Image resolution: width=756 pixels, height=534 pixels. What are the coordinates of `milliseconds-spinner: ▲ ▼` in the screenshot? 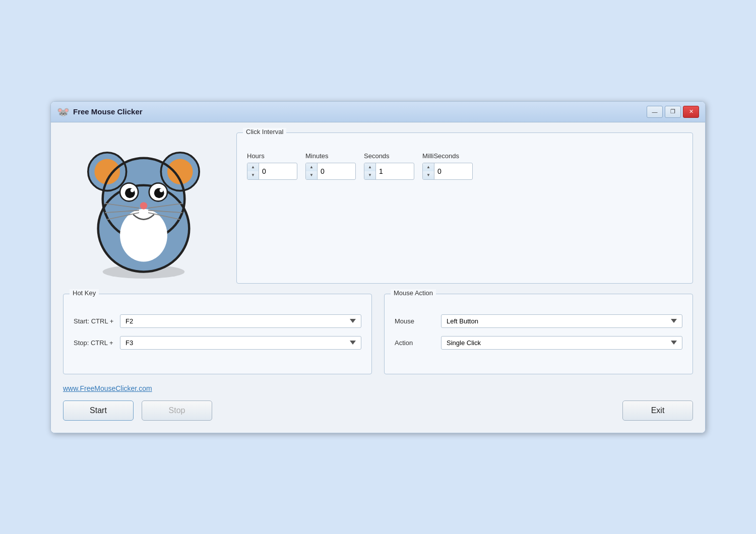 It's located at (448, 171).